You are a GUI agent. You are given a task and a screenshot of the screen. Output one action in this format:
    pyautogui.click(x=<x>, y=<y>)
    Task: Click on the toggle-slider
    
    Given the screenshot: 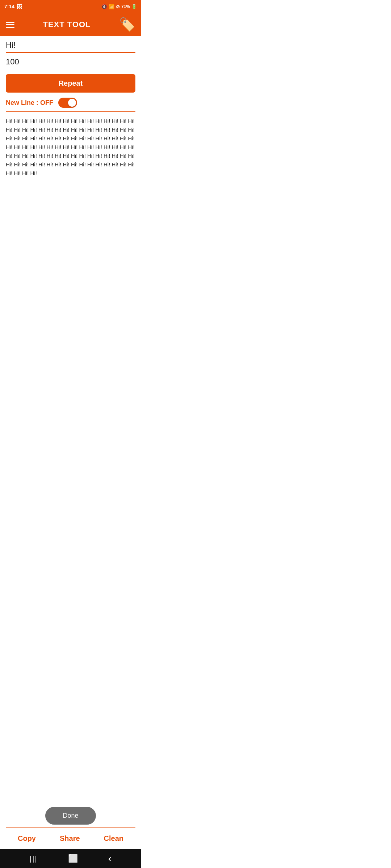 What is the action you would take?
    pyautogui.click(x=68, y=103)
    